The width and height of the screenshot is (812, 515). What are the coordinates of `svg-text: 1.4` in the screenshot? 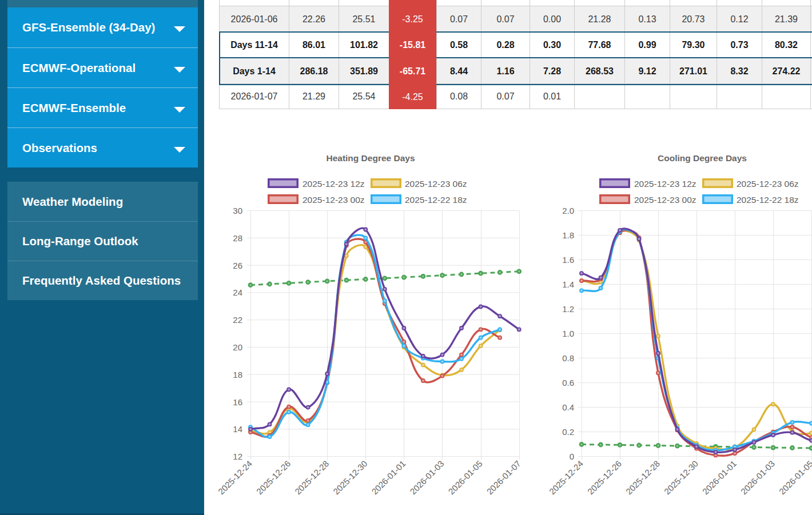 It's located at (568, 285).